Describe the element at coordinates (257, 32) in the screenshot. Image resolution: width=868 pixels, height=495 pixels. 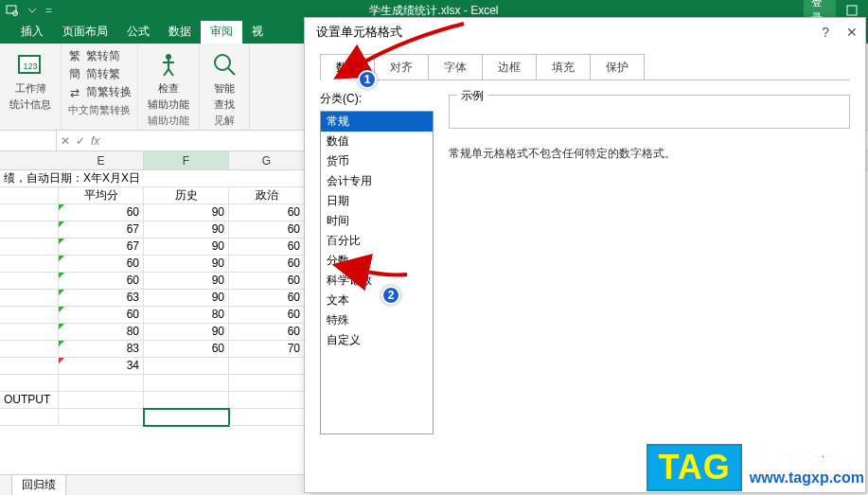
I see `tab-view: 视` at that location.